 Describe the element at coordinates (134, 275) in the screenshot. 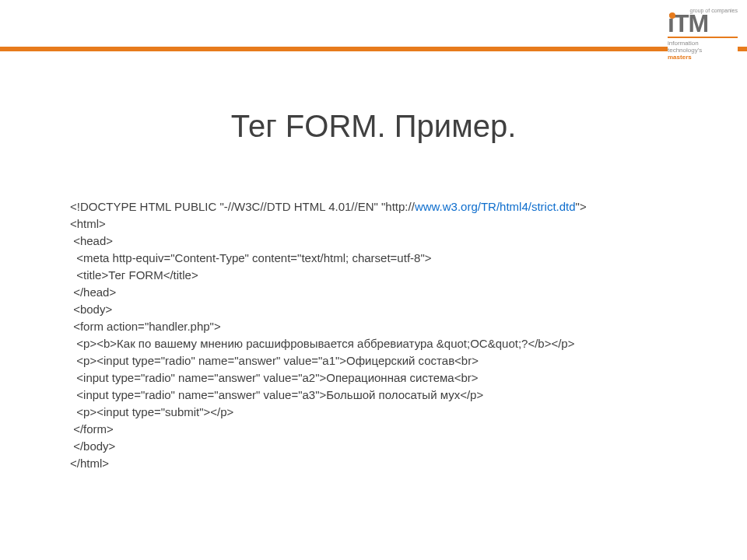

I see `code-line-5: <title>Тег FORM</title>` at that location.